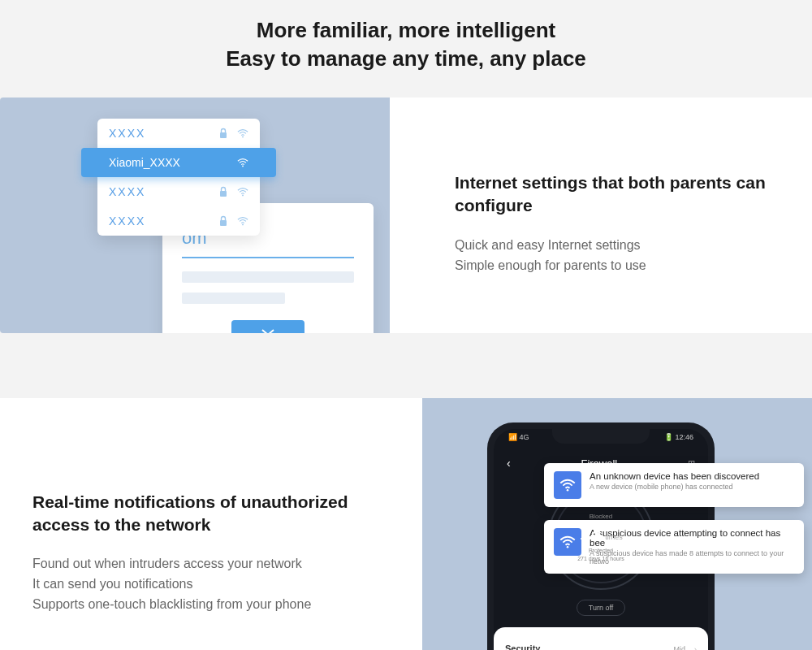  I want to click on hero-line2: Easy to manage any time, any place, so click(406, 58).